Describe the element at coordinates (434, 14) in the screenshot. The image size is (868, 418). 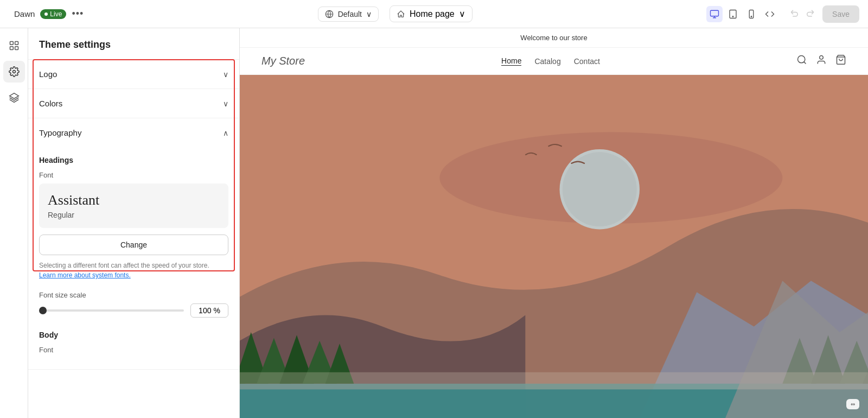
I see `topbar: Dawn Live ••• Default ∨ Home page ∨` at that location.